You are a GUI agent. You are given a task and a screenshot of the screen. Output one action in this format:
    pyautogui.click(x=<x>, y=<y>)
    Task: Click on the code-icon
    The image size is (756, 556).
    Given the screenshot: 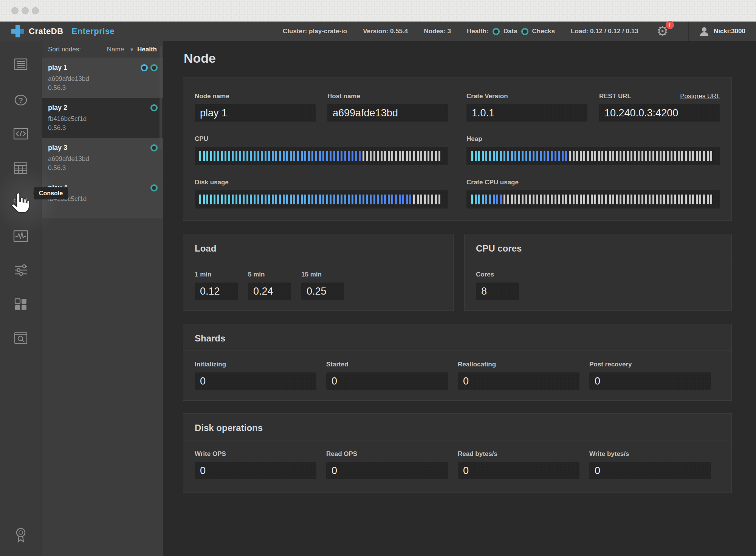 What is the action you would take?
    pyautogui.click(x=21, y=134)
    